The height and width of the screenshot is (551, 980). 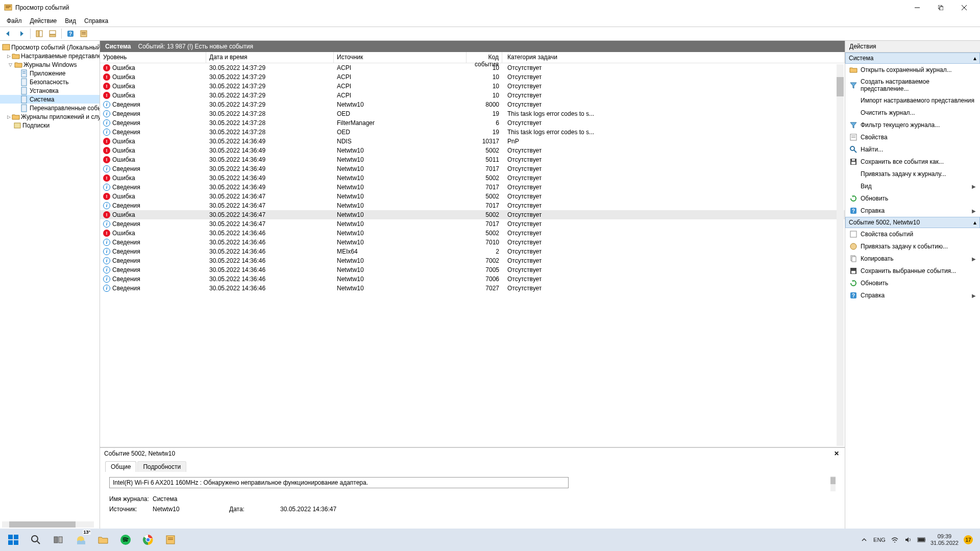 What do you see at coordinates (840, 255) in the screenshot?
I see `events-scrollbar` at bounding box center [840, 255].